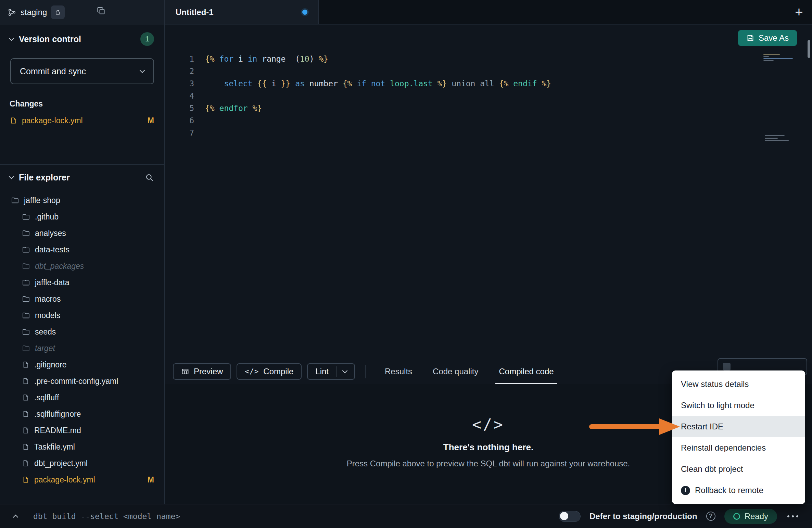 This screenshot has width=812, height=528. What do you see at coordinates (774, 38) in the screenshot?
I see `save-as-label: Save As` at bounding box center [774, 38].